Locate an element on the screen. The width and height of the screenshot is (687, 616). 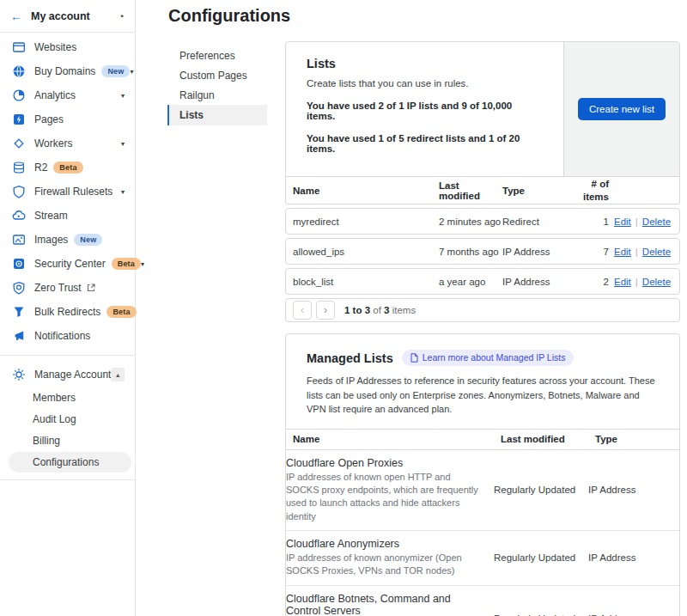
managed-list-type: IP Address is located at coordinates (634, 490).